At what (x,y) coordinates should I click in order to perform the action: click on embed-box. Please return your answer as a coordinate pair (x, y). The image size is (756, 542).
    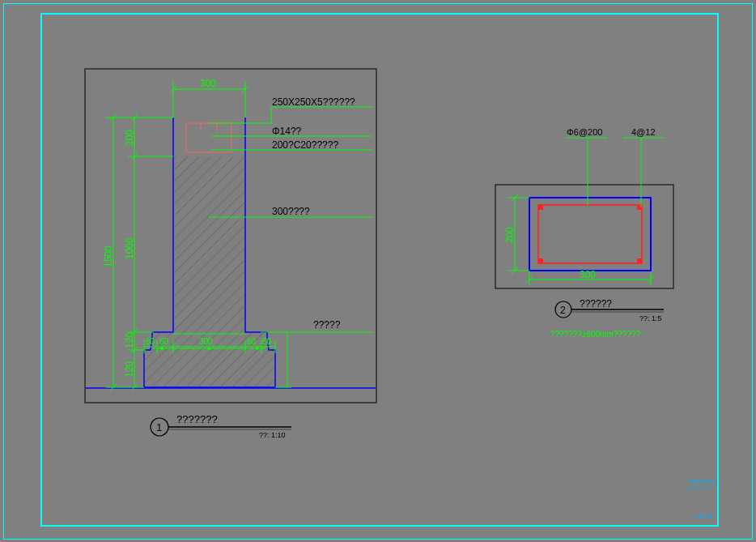
    Looking at the image, I should click on (209, 138).